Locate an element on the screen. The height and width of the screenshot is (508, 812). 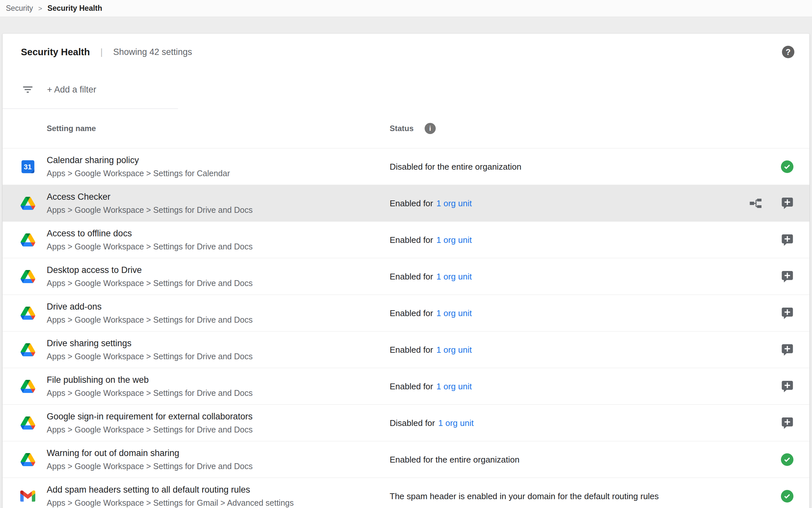
setting-status: Disabled for 1 org unit is located at coordinates (432, 423).